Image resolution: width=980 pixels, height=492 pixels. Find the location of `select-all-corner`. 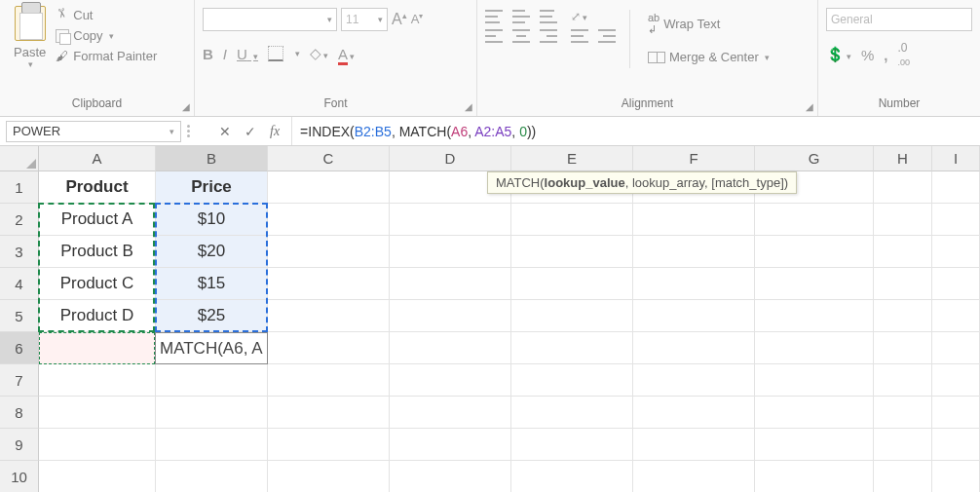

select-all-corner is located at coordinates (19, 159).